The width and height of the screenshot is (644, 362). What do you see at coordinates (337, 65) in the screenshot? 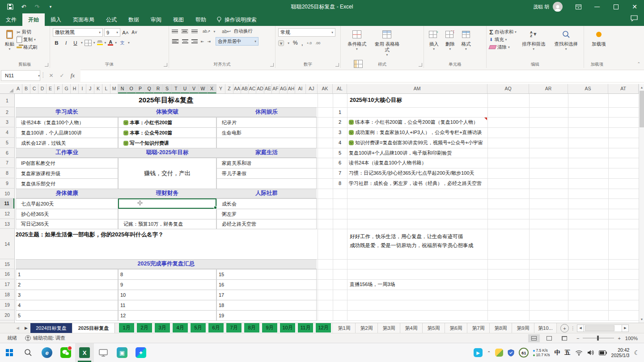
I see `number-dialog-launcher` at bounding box center [337, 65].